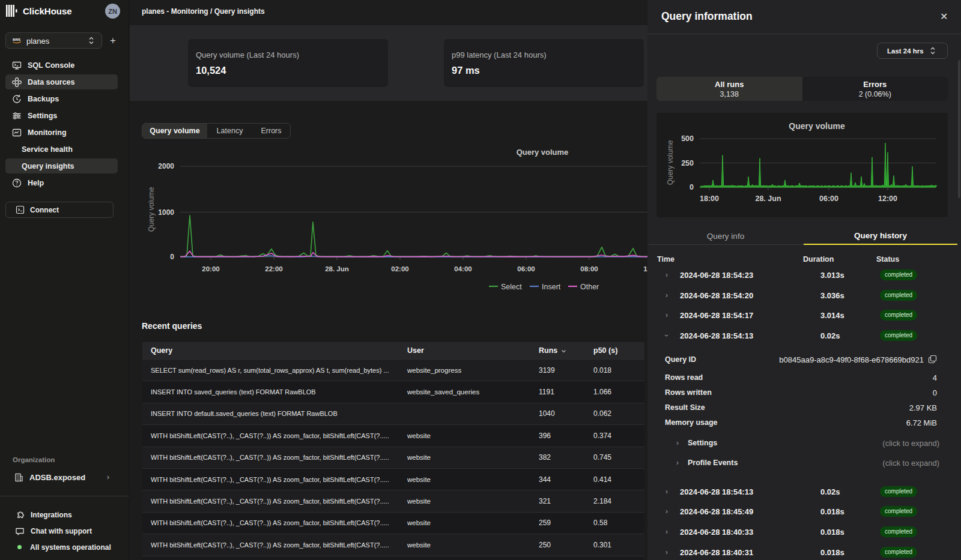  I want to click on svg-text: 12:00, so click(888, 199).